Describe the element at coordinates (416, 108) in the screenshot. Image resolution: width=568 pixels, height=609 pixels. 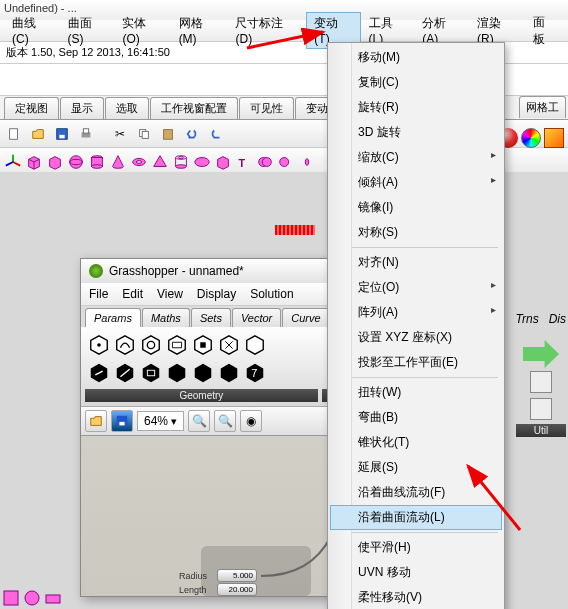
I see `menu-item-2: 旋转(R)` at that location.